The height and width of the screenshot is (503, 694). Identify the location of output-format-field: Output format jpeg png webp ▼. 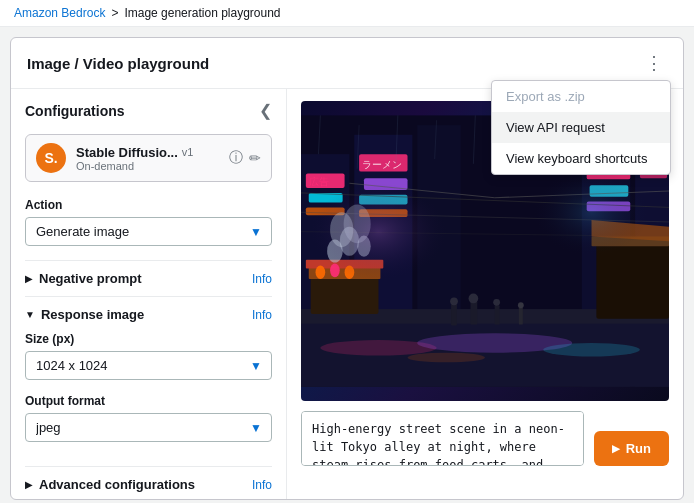
(148, 418).